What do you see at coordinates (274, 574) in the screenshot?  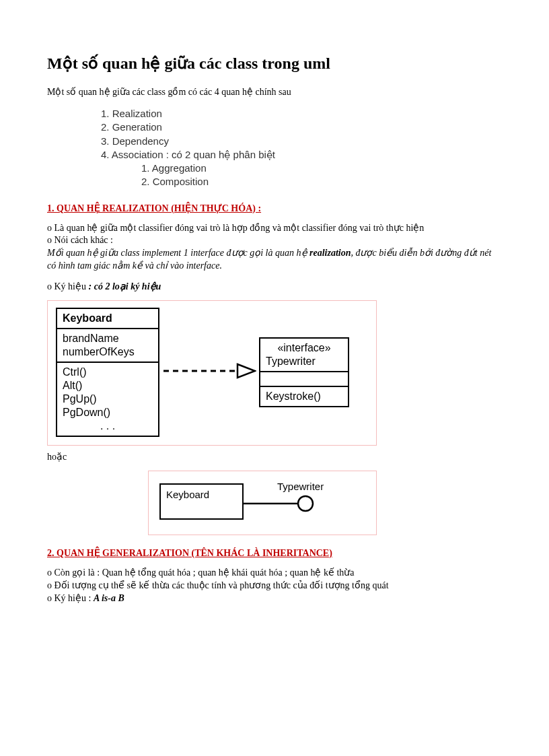 I see `section-2-para: o Còn gọi là : Quan hệ tổng quát hóa ; q…` at bounding box center [274, 574].